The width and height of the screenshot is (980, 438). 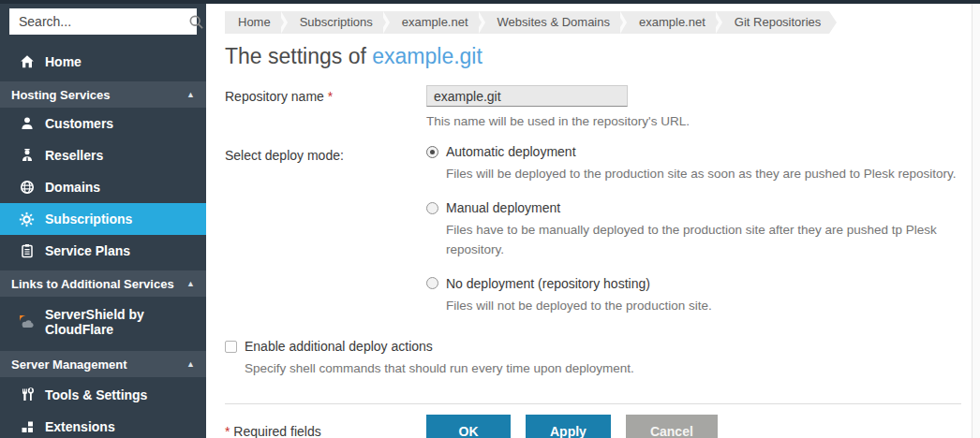 What do you see at coordinates (103, 425) in the screenshot?
I see `sidebar-item-extensions: Extensions` at bounding box center [103, 425].